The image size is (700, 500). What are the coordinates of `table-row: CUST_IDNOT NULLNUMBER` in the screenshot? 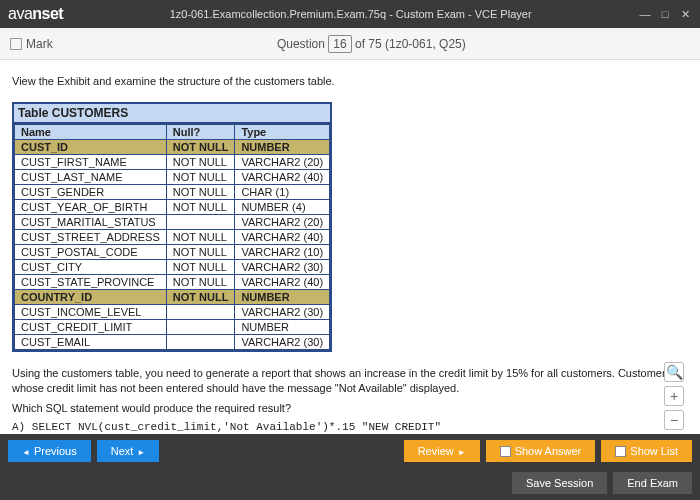 It's located at (172, 148).